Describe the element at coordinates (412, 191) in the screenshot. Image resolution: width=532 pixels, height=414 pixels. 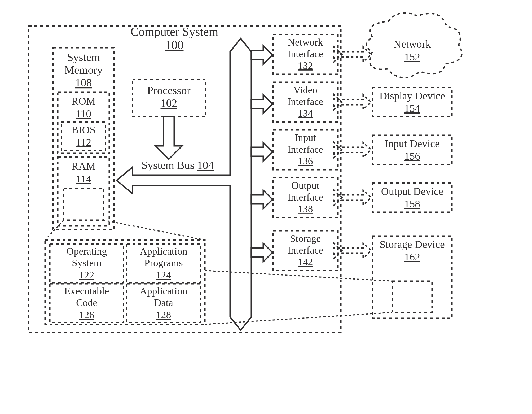
I see `svg-text: Output Device` at that location.